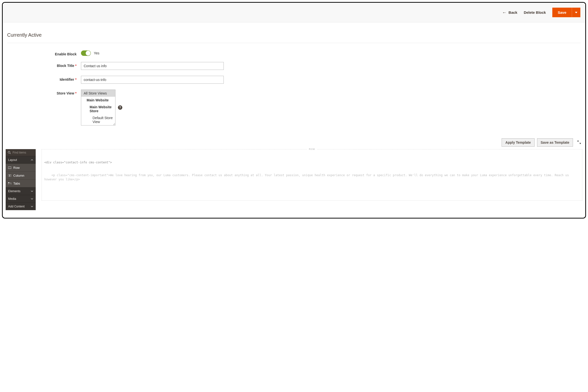  What do you see at coordinates (98, 93) in the screenshot?
I see `store-option-all: All Store Views` at bounding box center [98, 93].